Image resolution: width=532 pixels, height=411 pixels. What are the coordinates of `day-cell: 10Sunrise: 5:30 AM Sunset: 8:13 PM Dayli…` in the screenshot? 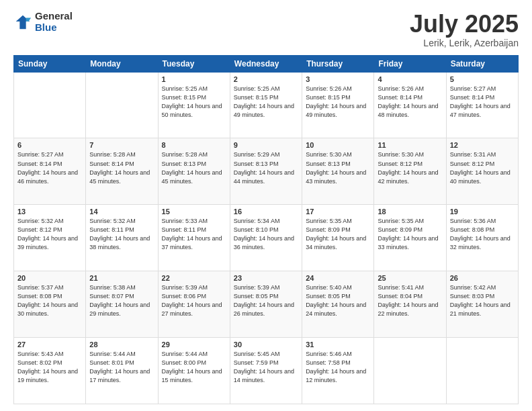 It's located at (339, 172).